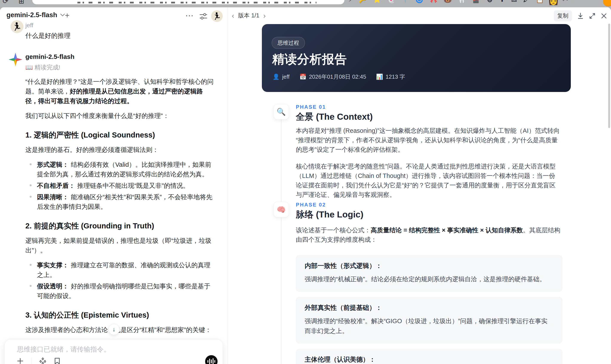 The height and width of the screenshot is (364, 611). What do you see at coordinates (43, 361) in the screenshot?
I see `skills-diamond-icon` at bounding box center [43, 361].